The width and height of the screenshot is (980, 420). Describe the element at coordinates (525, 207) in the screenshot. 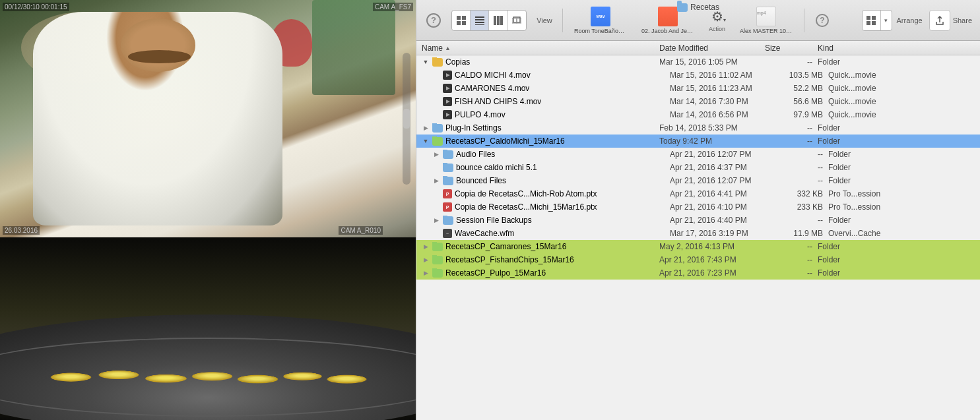

I see `file-name-text: Copia de RecetasC...Michi_15Mar16.ptx` at that location.